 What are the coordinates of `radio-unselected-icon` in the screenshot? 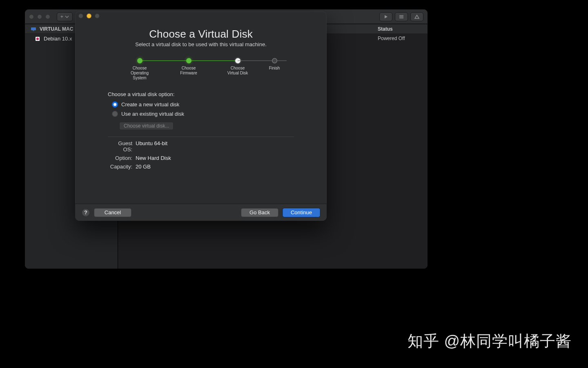 It's located at (115, 114).